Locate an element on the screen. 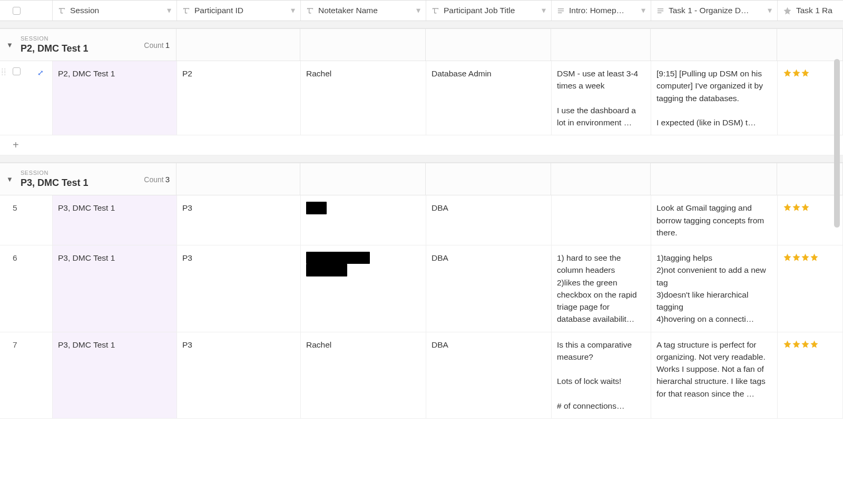 This screenshot has height=504, width=843. group-count: Count1 is located at coordinates (157, 45).